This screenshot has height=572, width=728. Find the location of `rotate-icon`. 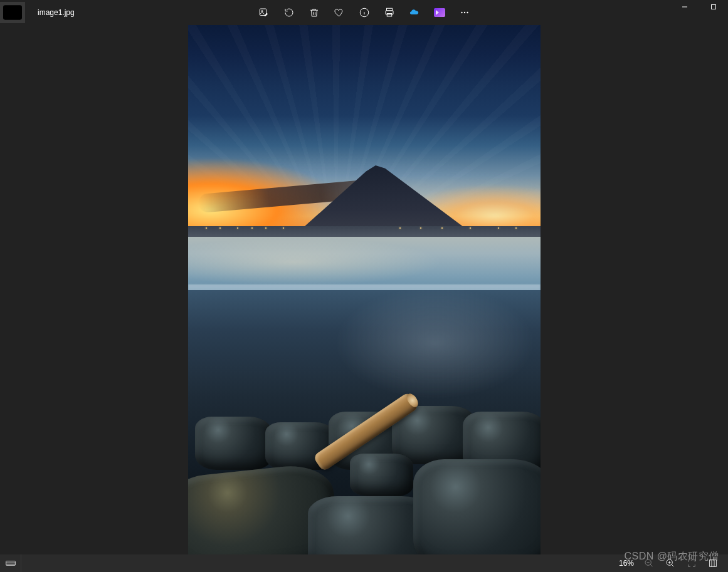

rotate-icon is located at coordinates (289, 13).